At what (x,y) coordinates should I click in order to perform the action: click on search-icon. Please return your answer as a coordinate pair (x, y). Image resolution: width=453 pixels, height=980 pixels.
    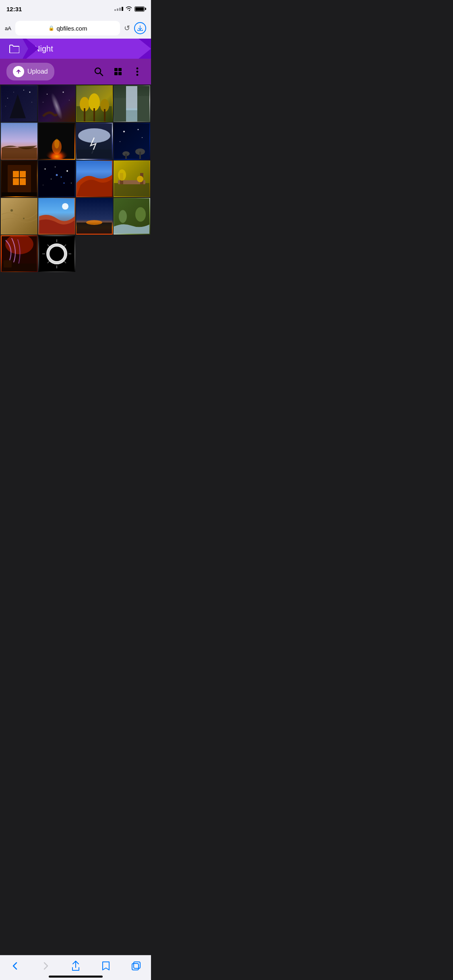
    Looking at the image, I should click on (99, 72).